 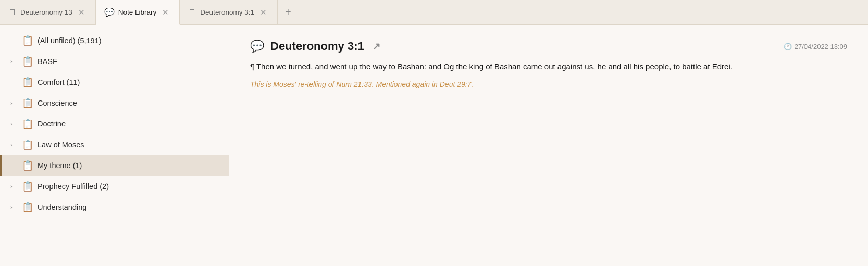 What do you see at coordinates (129, 41) in the screenshot?
I see `sidebar-item-label: (All unfiled) (5,191)` at bounding box center [129, 41].